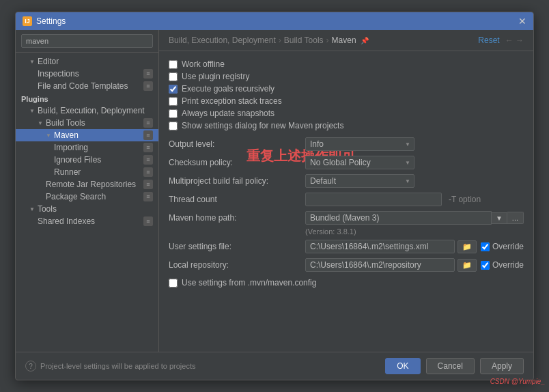 This screenshot has width=549, height=392. What do you see at coordinates (280, 40) in the screenshot?
I see `breadcrumb-sep1: ›` at bounding box center [280, 40].